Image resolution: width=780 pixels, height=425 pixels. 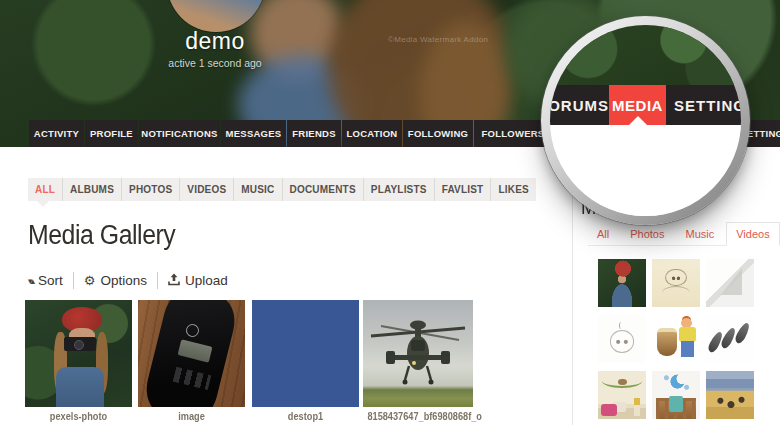 I want to click on sidebar-thumb-feathers-sketch, so click(x=730, y=339).